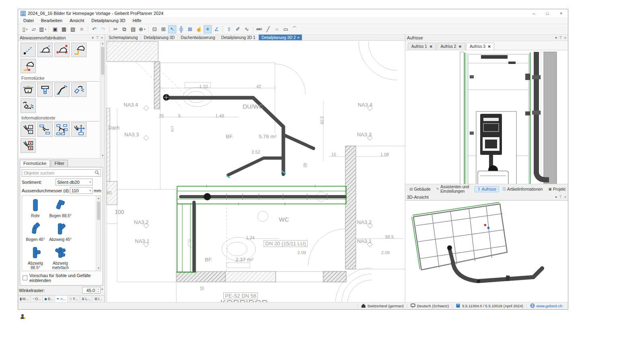  I want to click on search-input, so click(61, 173).